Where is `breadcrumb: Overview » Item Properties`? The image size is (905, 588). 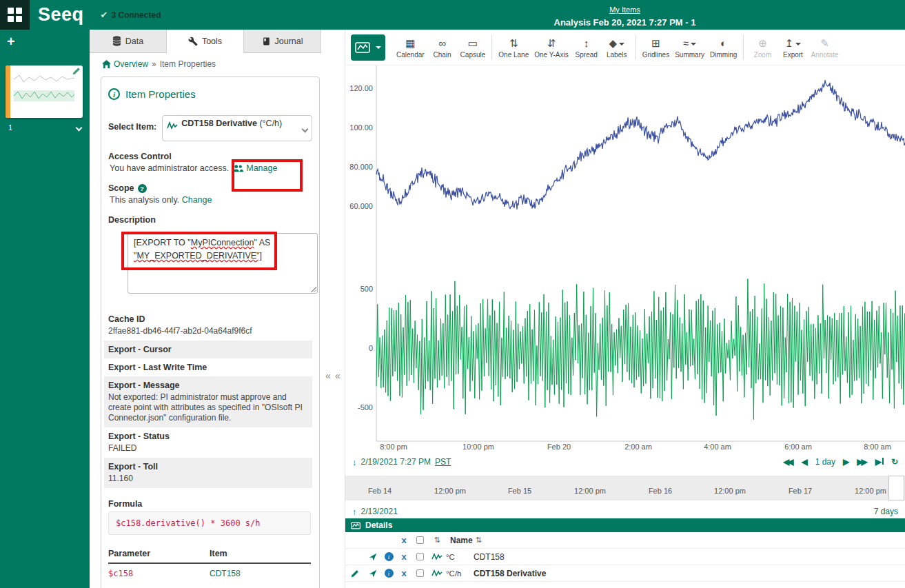 breadcrumb: Overview » Item Properties is located at coordinates (205, 63).